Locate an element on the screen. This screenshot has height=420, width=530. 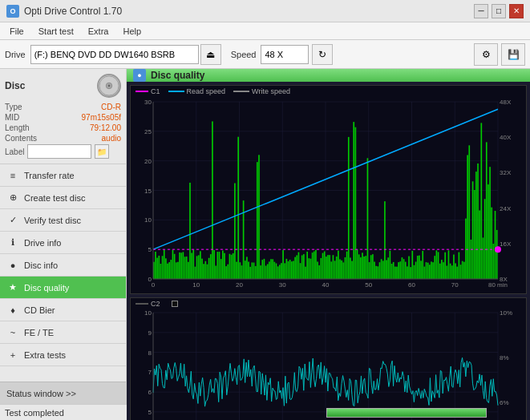
drive-label: Drive is located at coordinates (15, 55).